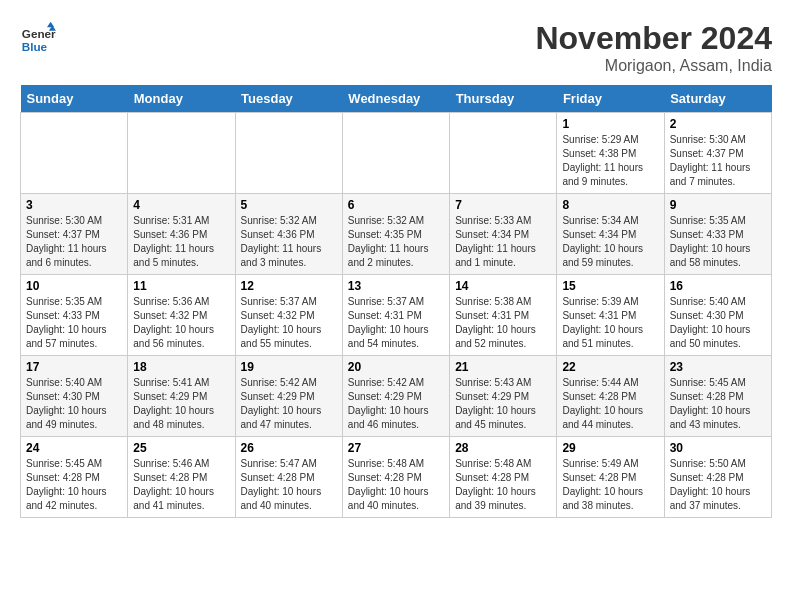 The width and height of the screenshot is (792, 612). I want to click on calendar-cell: 12Sunrise: 5:37 AM Sunset: 4:32 PM Dayli…, so click(288, 316).